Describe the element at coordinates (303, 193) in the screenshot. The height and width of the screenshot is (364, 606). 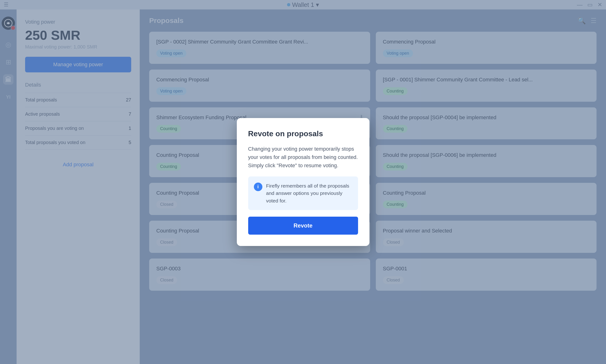
I see `modal-info-box: i Firefly remembers all of the proposals…` at that location.